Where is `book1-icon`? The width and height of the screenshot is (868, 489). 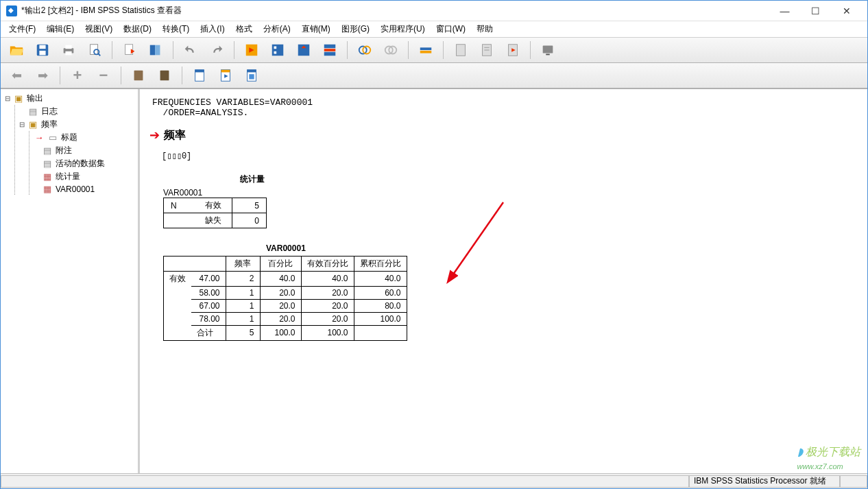
book1-icon is located at coordinates (138, 75).